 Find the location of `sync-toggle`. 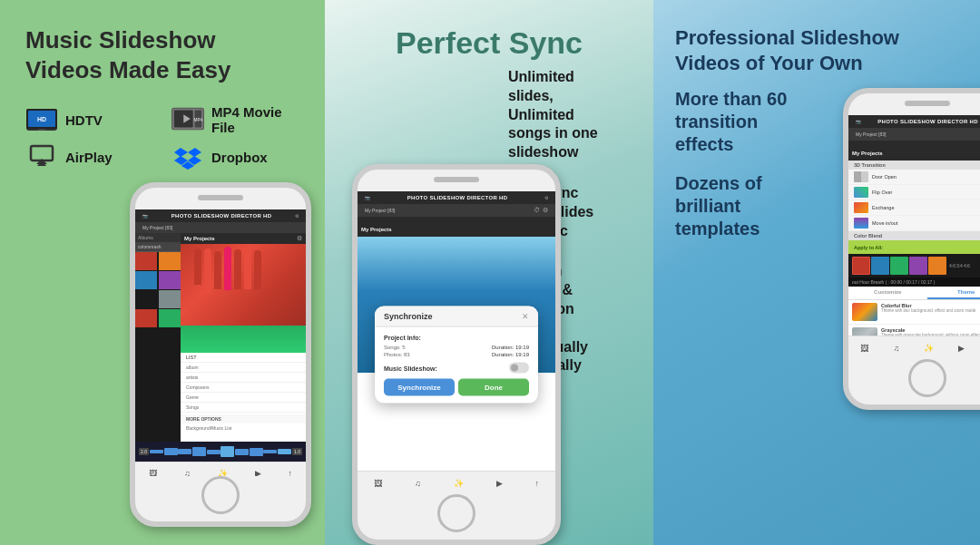

sync-toggle is located at coordinates (519, 368).